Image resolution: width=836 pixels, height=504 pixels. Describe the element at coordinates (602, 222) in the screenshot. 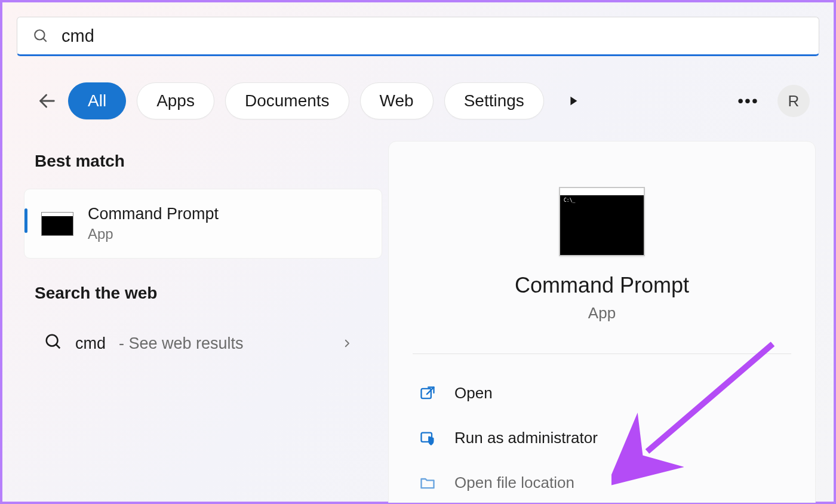

I see `command-prompt-icon-large` at that location.